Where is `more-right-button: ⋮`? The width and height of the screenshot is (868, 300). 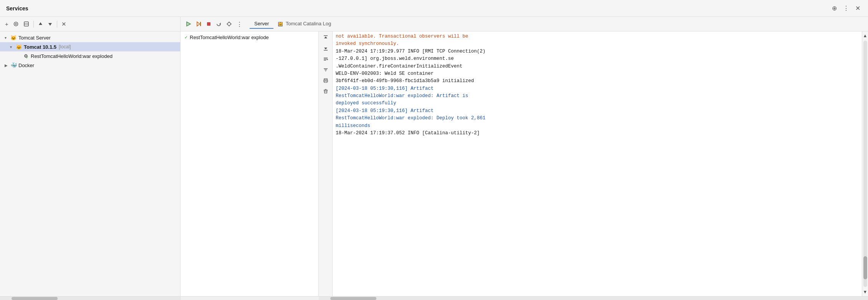 more-right-button: ⋮ is located at coordinates (240, 24).